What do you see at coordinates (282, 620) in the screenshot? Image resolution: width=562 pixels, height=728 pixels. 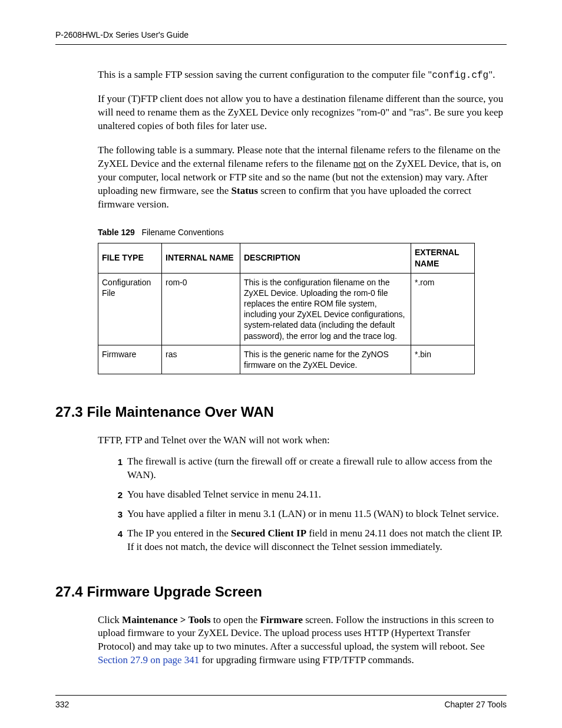 I see `s274-bold2: Firmware` at bounding box center [282, 620].